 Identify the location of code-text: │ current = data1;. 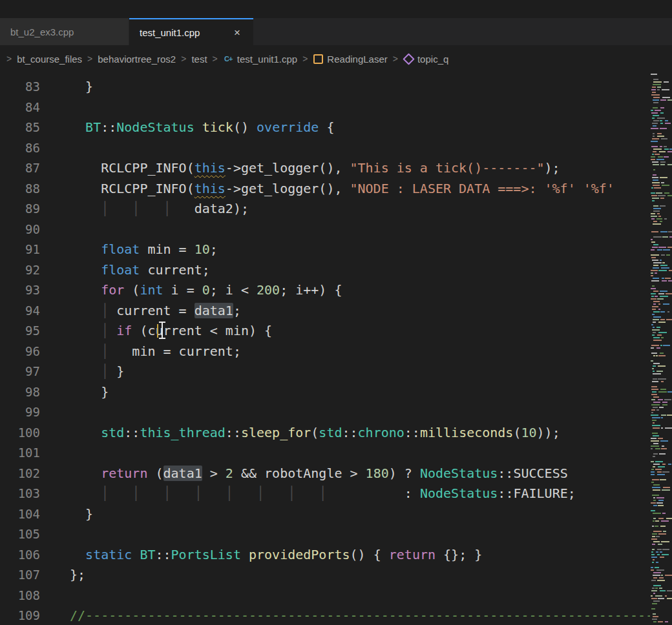
(141, 311).